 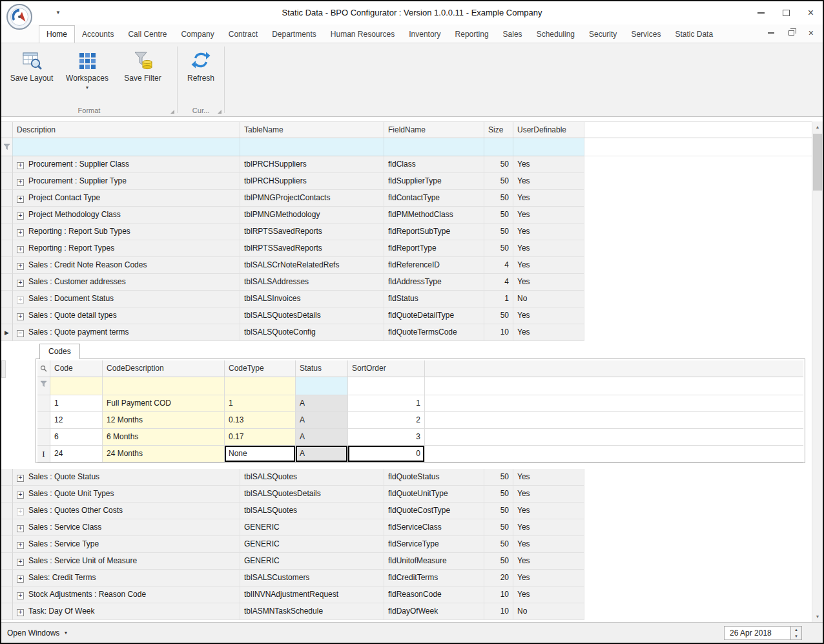 What do you see at coordinates (434, 545) in the screenshot?
I see `cell-fieldname: fldServiceType` at bounding box center [434, 545].